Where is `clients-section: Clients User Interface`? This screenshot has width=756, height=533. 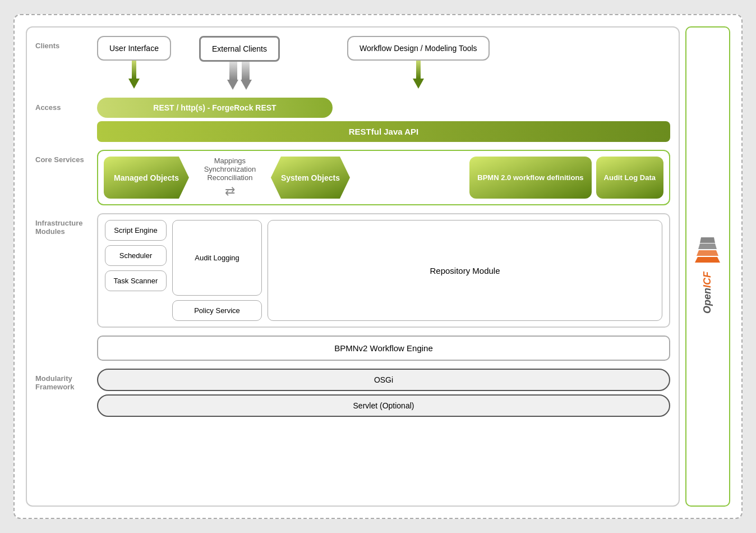
clients-section: Clients User Interface is located at coordinates (353, 63).